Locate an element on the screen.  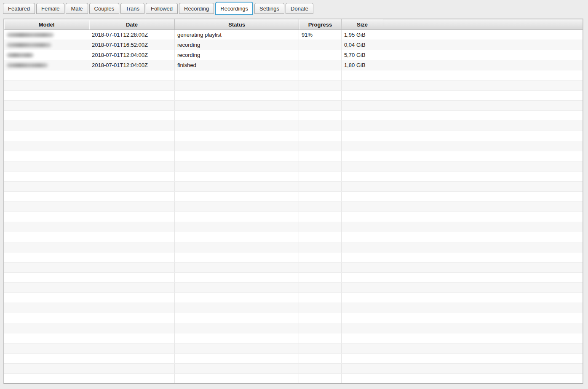
cell-size: 1,80 GiB is located at coordinates (362, 65).